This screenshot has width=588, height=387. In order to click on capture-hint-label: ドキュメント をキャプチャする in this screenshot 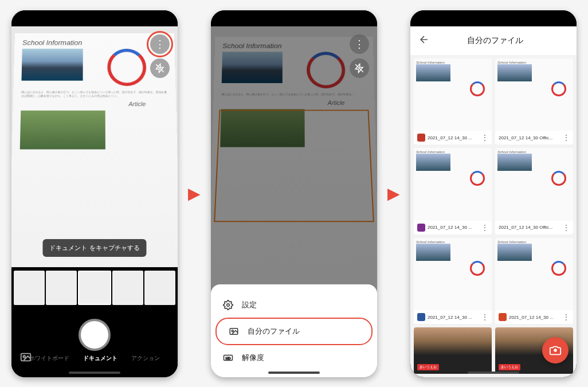, I will do `click(94, 248)`.